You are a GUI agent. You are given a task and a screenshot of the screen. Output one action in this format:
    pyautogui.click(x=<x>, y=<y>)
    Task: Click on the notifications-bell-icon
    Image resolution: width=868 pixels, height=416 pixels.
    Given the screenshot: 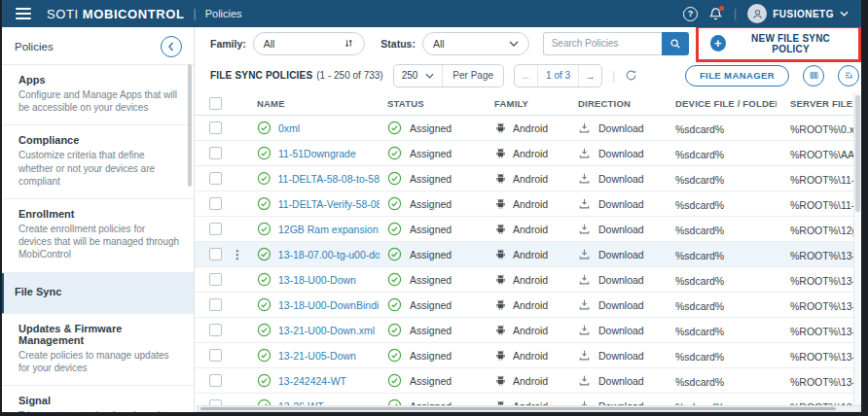 What is the action you would take?
    pyautogui.click(x=716, y=14)
    